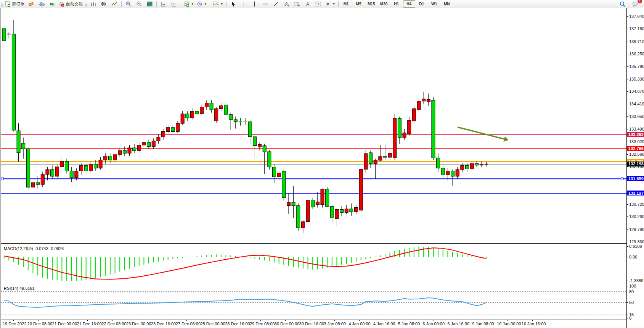  I want to click on time-axis-label: 23 Dec 16:00, so click(163, 324).